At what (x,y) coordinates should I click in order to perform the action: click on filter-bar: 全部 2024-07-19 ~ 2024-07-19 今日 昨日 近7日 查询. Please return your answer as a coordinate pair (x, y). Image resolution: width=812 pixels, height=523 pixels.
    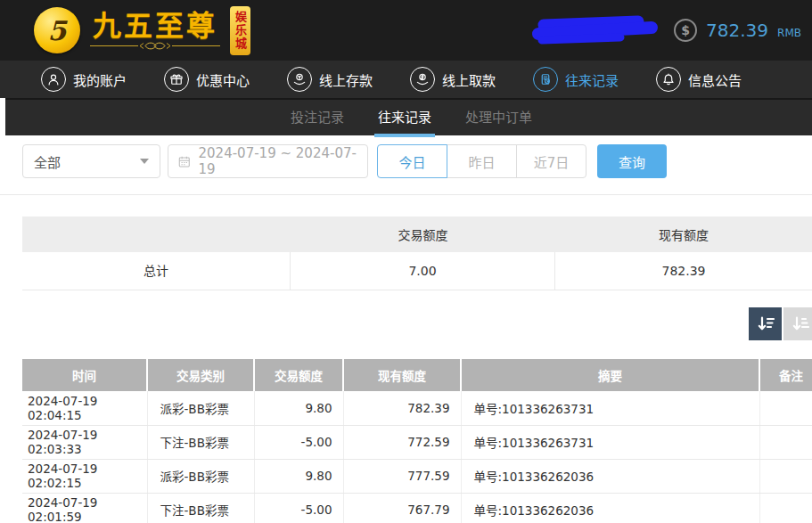
    Looking at the image, I should click on (417, 161).